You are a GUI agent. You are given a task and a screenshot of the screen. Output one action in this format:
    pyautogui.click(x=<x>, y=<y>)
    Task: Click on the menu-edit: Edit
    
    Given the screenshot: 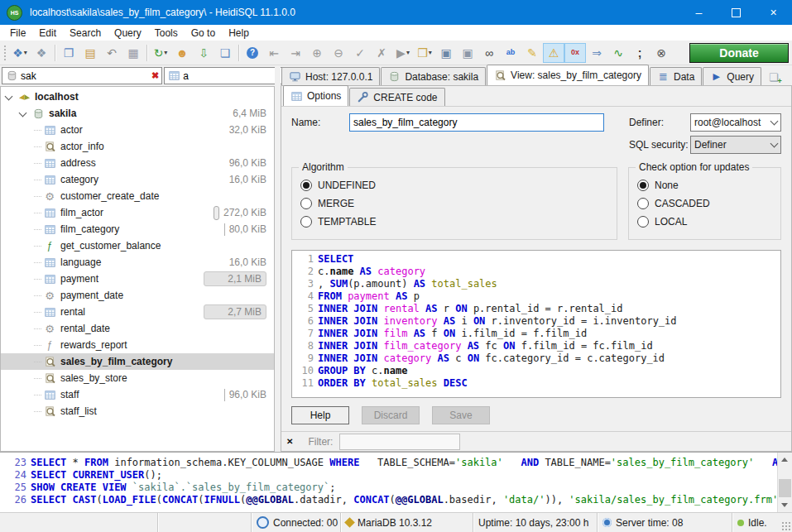 What is the action you would take?
    pyautogui.click(x=48, y=33)
    